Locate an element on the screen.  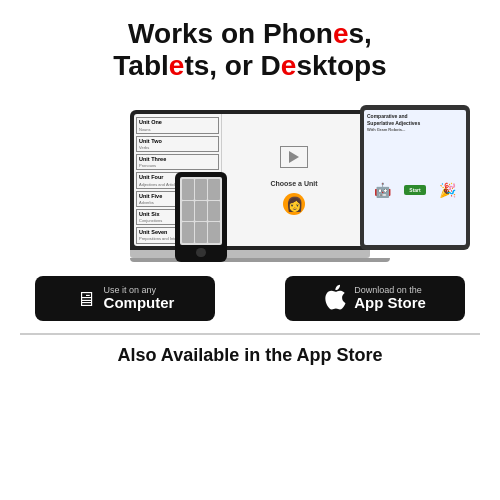
computer-button: 🖥 Use it on any Computer is located at coordinates (125, 298).